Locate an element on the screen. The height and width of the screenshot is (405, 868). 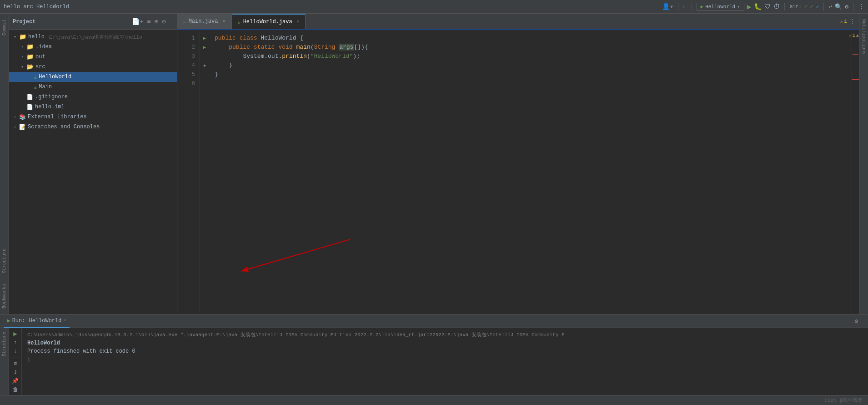
profiler-button: ⏱ is located at coordinates (777, 7).